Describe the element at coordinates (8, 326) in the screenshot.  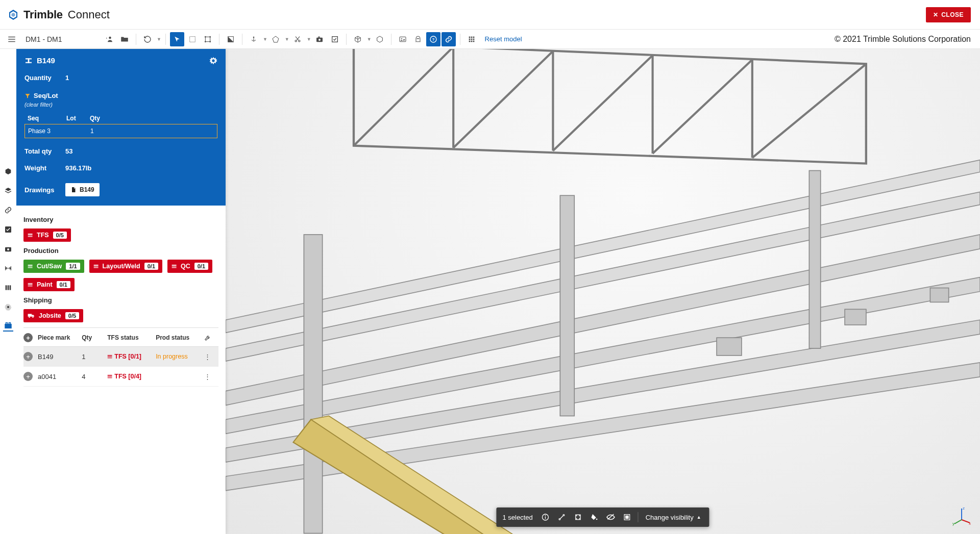
I see `production-rail-icon` at that location.